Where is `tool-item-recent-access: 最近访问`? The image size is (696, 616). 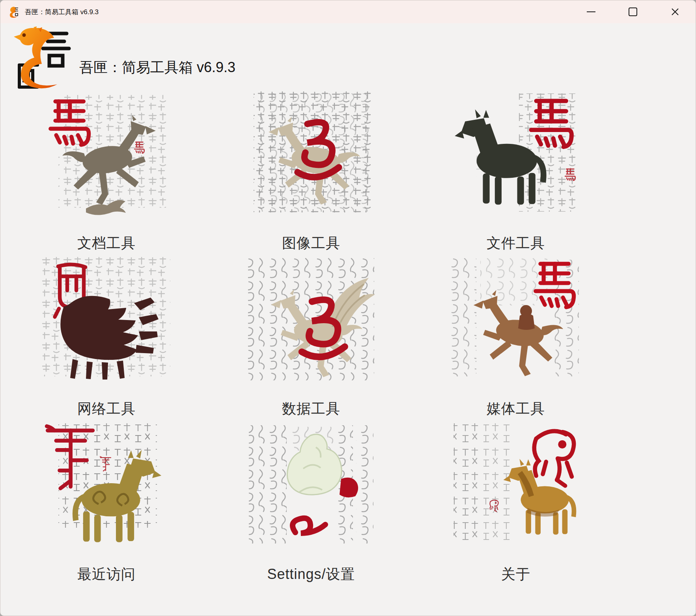
tool-item-recent-access: 最近访问 is located at coordinates (106, 504).